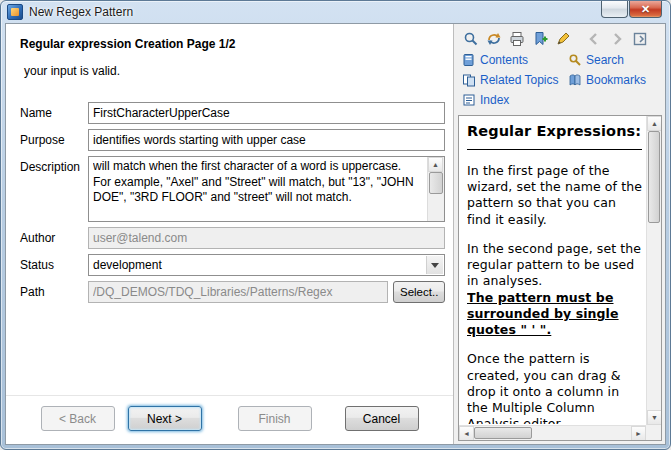 The height and width of the screenshot is (450, 671). Describe the element at coordinates (554, 314) in the screenshot. I see `help-emphasis: The pattern must be surrounded by single…` at that location.